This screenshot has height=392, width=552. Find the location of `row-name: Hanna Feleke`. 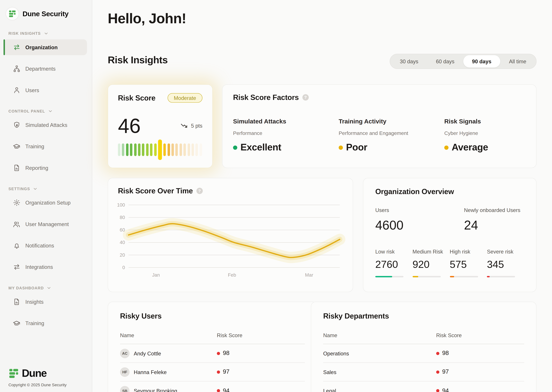

row-name: Hanna Feleke is located at coordinates (150, 372).